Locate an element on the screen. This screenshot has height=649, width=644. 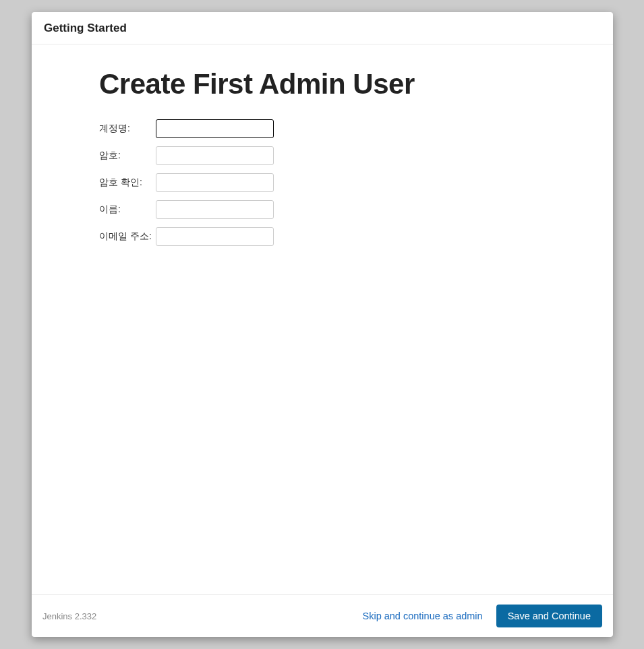
admin-user-form: 계정명: 암호: 암호 확인: is located at coordinates (186, 183).